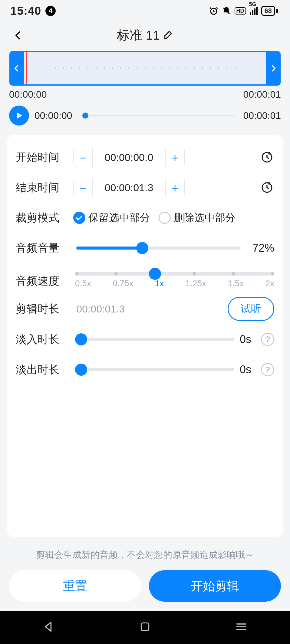 The height and width of the screenshot is (644, 290). I want to click on speed-row: 音频速度 0.5x 0.75x 1x 1.25x 1.5x, so click(145, 278).